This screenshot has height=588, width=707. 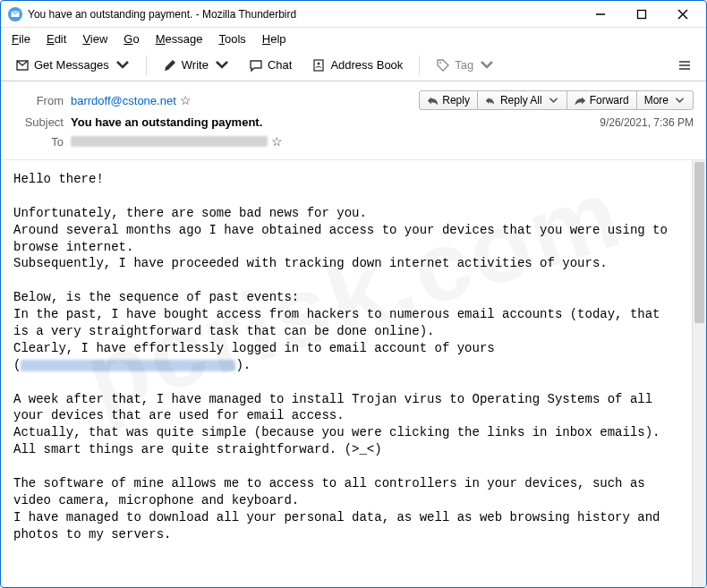 What do you see at coordinates (21, 39) in the screenshot?
I see `menu-file: File` at bounding box center [21, 39].